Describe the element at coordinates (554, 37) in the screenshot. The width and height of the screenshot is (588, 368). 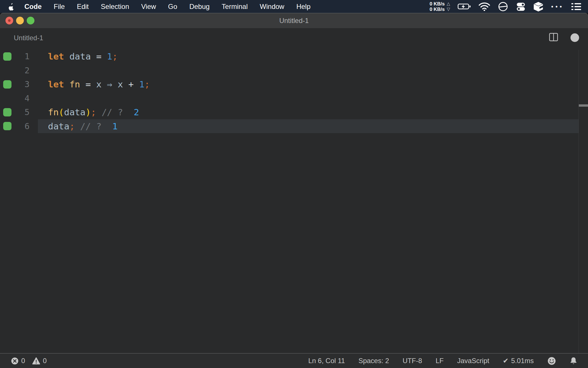
I see `split-editor-icon` at that location.